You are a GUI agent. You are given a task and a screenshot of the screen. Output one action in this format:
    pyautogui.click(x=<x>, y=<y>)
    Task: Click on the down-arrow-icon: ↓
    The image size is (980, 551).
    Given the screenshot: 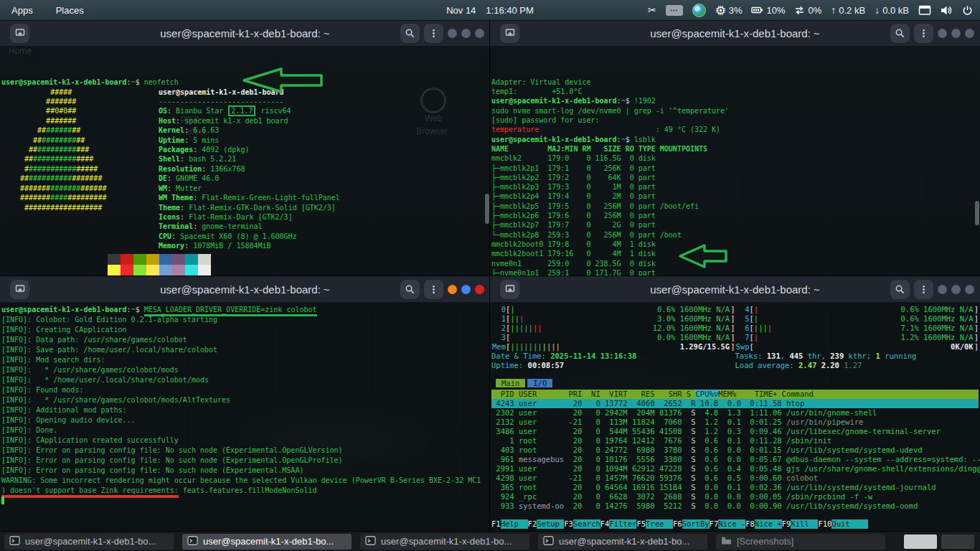 What is the action you would take?
    pyautogui.click(x=877, y=10)
    